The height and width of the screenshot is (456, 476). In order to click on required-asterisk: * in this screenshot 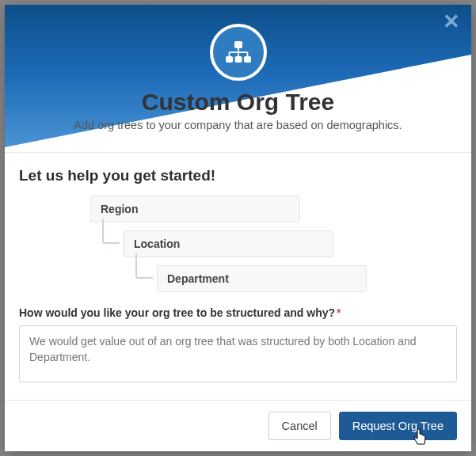, I will do `click(339, 313)`.